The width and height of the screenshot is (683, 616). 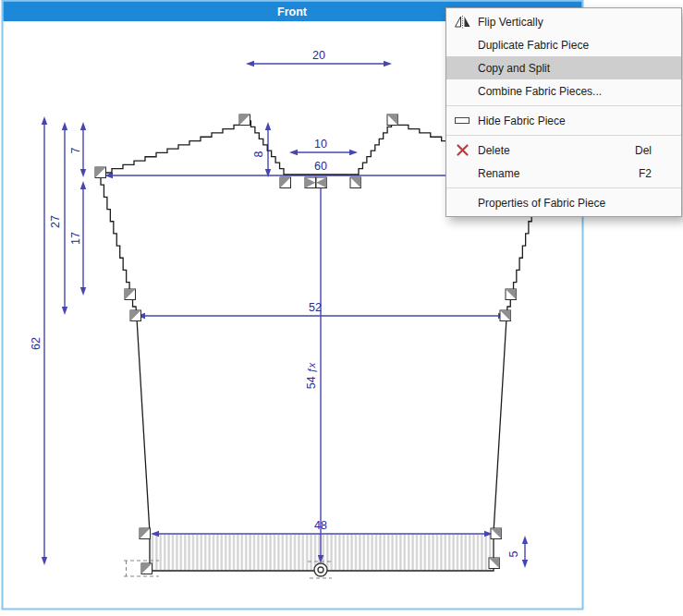 What do you see at coordinates (321, 570) in the screenshot?
I see `origin-marker-icon` at bounding box center [321, 570].